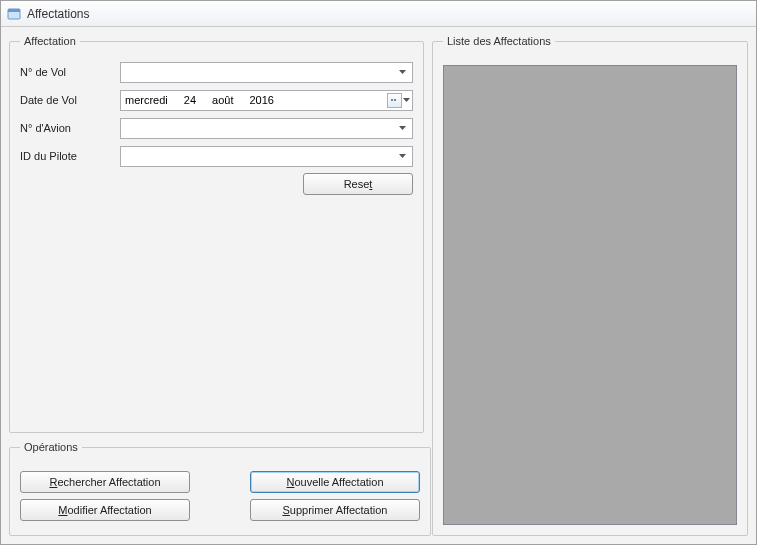 This screenshot has width=757, height=545. Describe the element at coordinates (216, 128) in the screenshot. I see `row-numero-avion: N° d'Avion` at that location.